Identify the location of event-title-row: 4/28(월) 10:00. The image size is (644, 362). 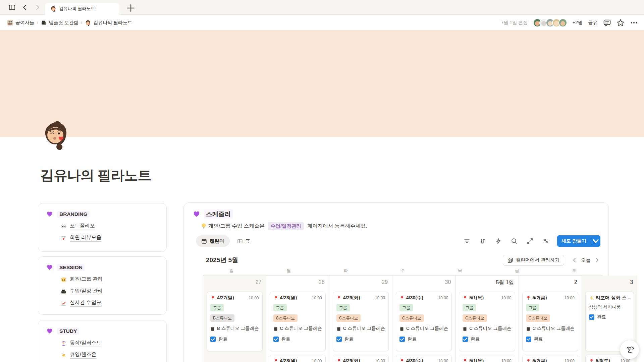
(298, 298).